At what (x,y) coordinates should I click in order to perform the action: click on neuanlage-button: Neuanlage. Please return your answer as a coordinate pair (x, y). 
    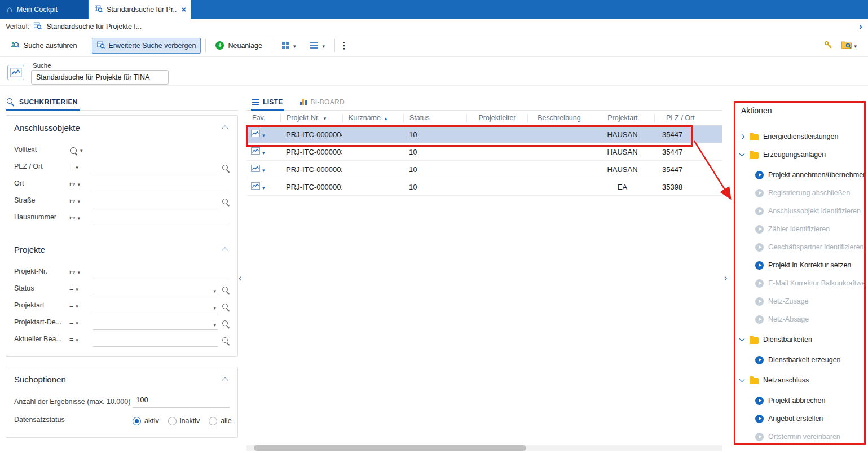
    Looking at the image, I should click on (239, 45).